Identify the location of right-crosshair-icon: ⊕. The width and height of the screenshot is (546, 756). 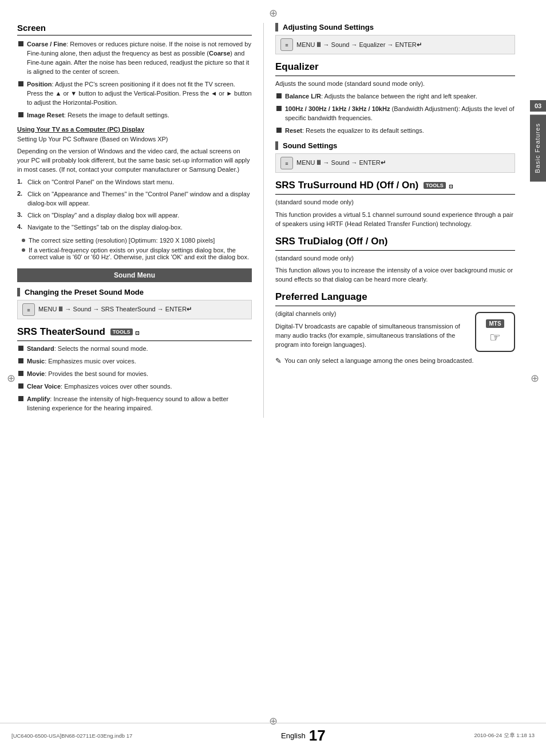
(535, 378).